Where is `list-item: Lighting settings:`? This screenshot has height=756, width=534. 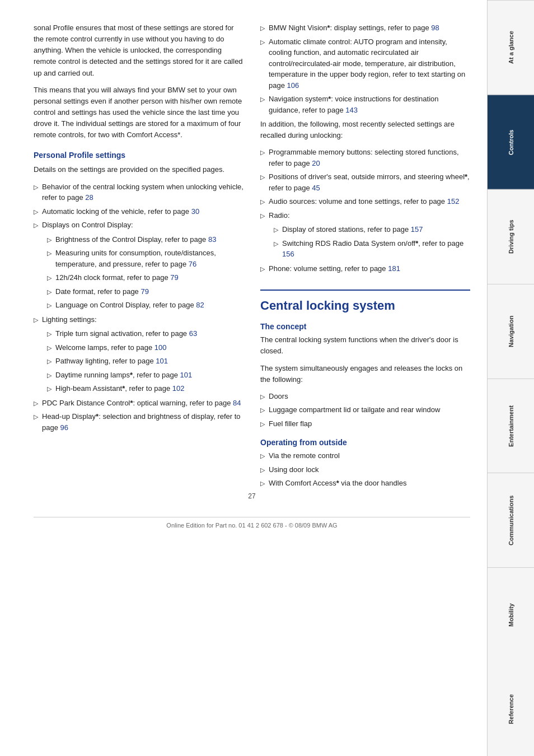
list-item: Lighting settings: is located at coordinates (139, 320).